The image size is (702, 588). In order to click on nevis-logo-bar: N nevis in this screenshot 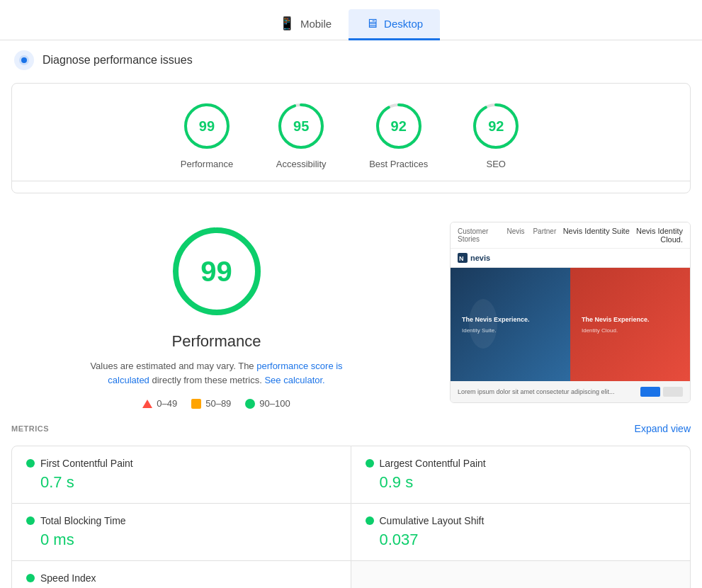, I will do `click(474, 258)`.